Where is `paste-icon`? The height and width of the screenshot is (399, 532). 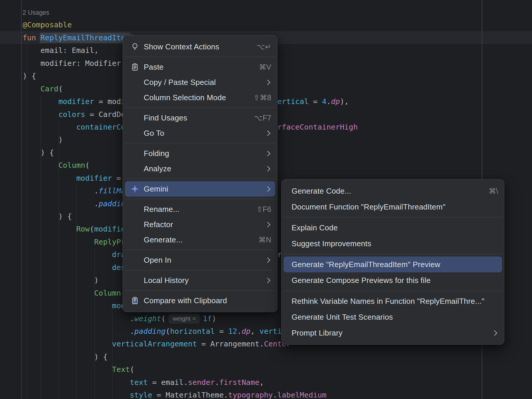
paste-icon is located at coordinates (135, 67).